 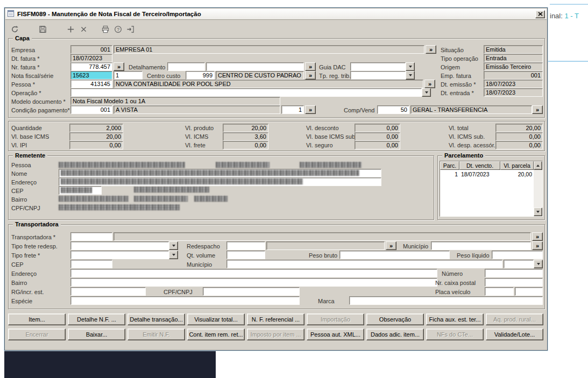 I want to click on detalhamento-lookup-button: », so click(x=310, y=67).